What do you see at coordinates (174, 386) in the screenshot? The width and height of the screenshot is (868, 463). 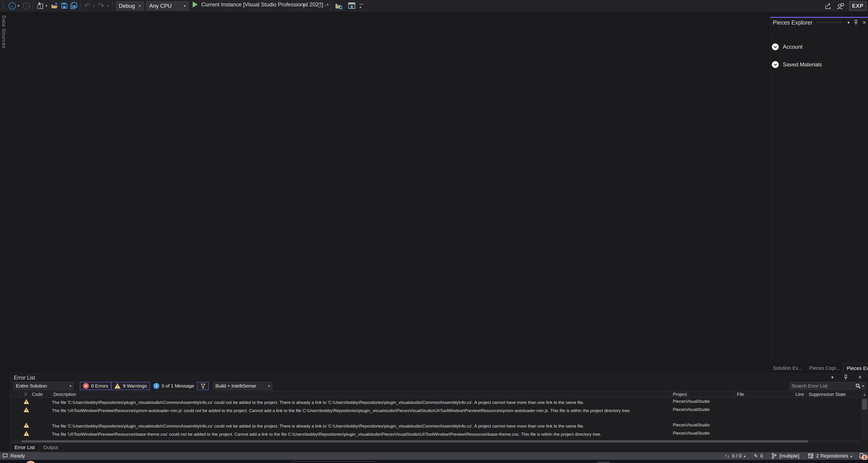 I see `messages-toggle-button: i 0 of 1 Message` at bounding box center [174, 386].